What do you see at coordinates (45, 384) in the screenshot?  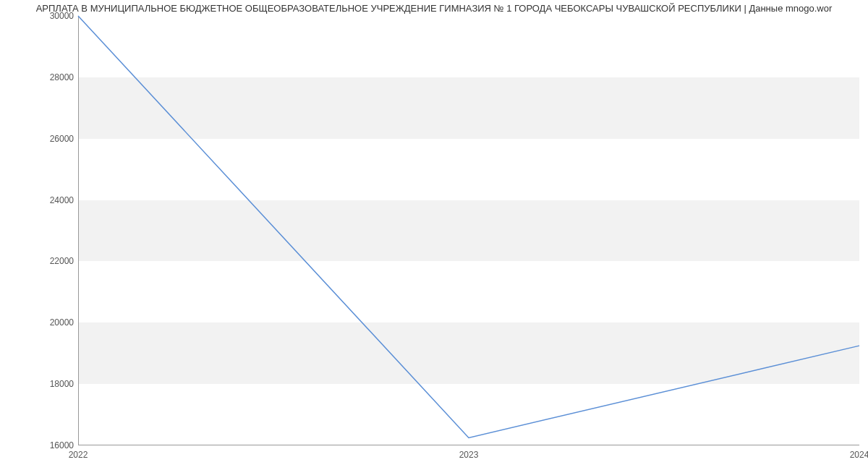 I see `y-tick-label: 18000` at bounding box center [45, 384].